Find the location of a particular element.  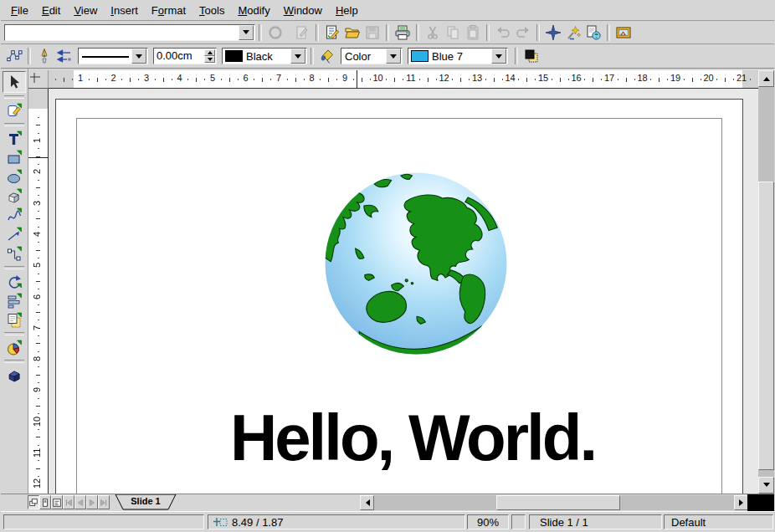

menu-item-tools: Tools is located at coordinates (212, 10).